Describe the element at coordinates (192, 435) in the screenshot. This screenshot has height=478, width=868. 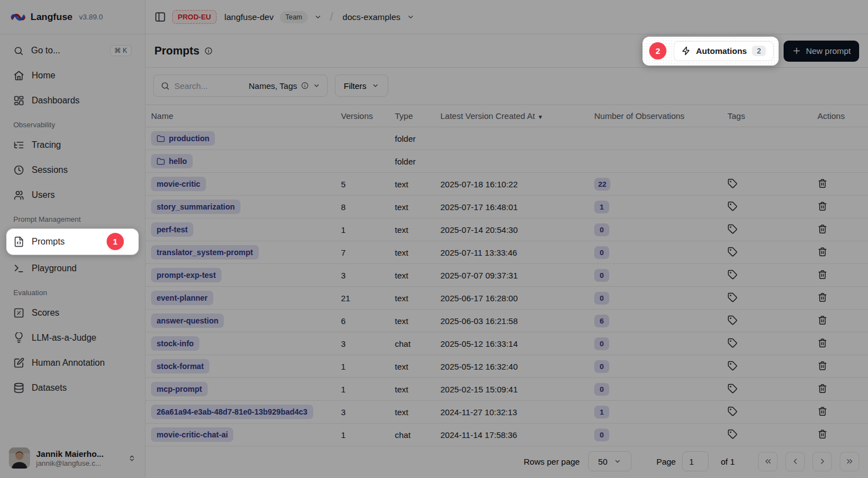
I see `prompt-name-badge: movie-critic-chat-ai` at that location.